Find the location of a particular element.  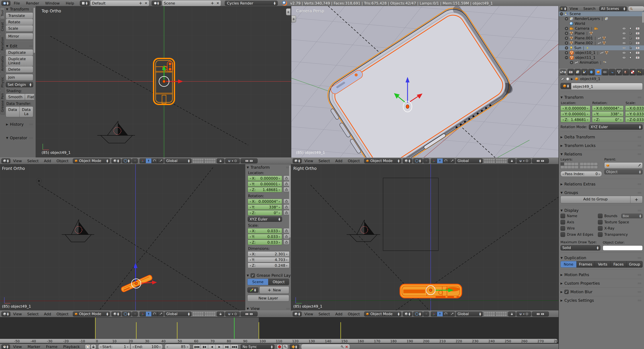

manipulator-axes-icon is located at coordinates (142, 161).